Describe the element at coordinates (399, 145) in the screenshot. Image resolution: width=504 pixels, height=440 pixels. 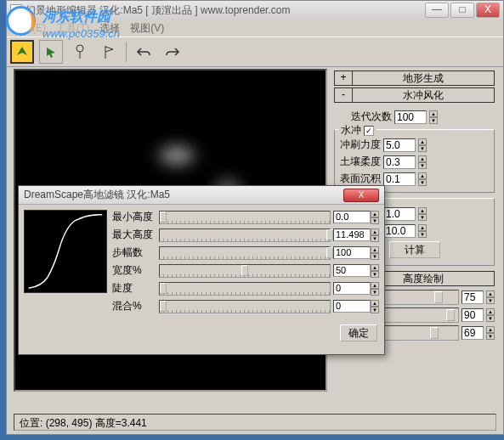
I see `brush-force-field: 5.0` at that location.